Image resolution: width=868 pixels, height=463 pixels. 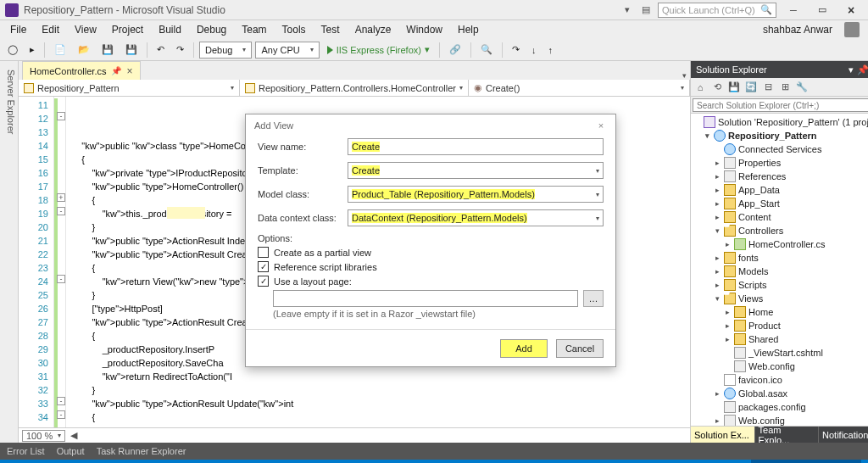 What do you see at coordinates (129, 88) in the screenshot?
I see `breadcrumb-project: Repositiory_Pattern▾` at bounding box center [129, 88].